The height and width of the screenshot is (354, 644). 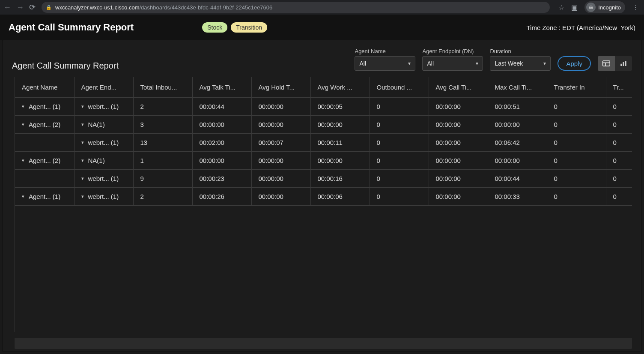 What do you see at coordinates (591, 7) in the screenshot?
I see `incognito-icon` at bounding box center [591, 7].